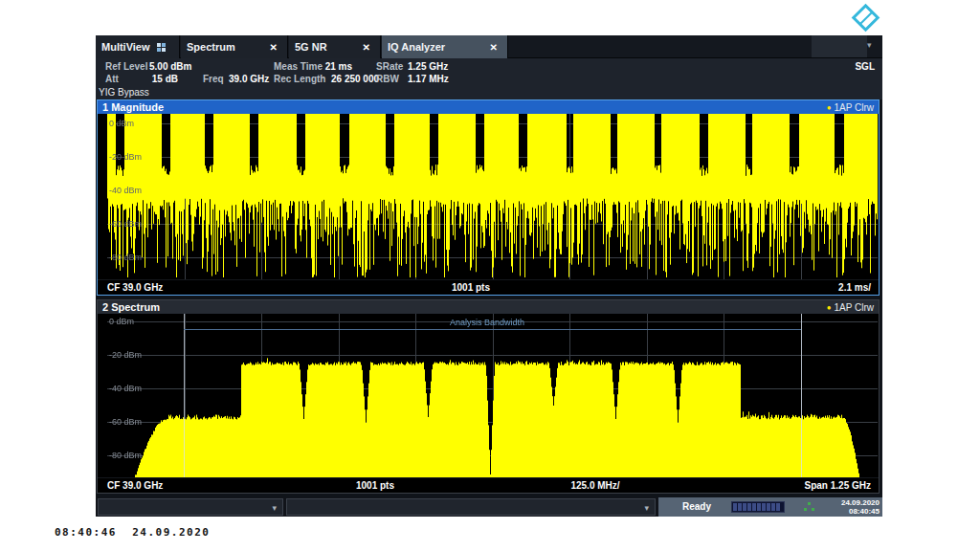 The image size is (980, 551). What do you see at coordinates (489, 507) in the screenshot?
I see `status-bar: ▾ ▾ Ready 24.09.2020 08:40:45` at bounding box center [489, 507].